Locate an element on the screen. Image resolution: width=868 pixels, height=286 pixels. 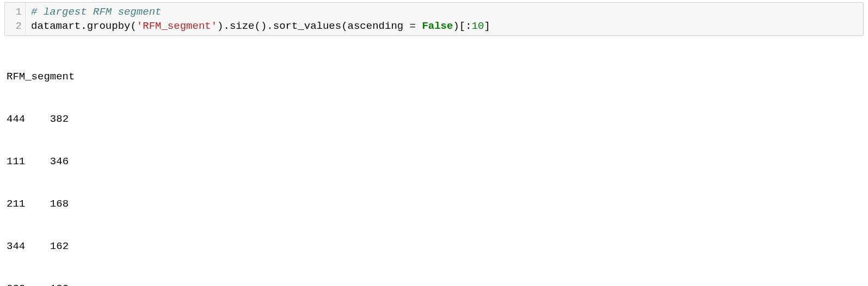
code-token: = is located at coordinates (416, 26).